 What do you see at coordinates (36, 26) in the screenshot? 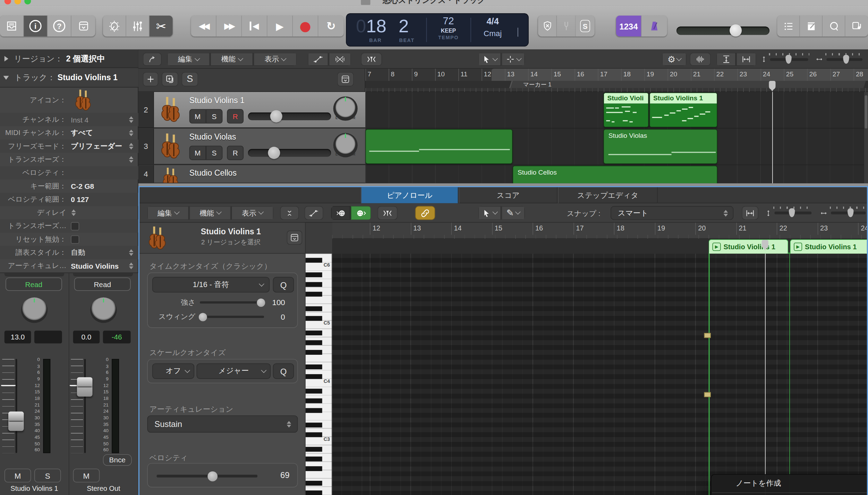
I see `inspector-button: i` at bounding box center [36, 26].